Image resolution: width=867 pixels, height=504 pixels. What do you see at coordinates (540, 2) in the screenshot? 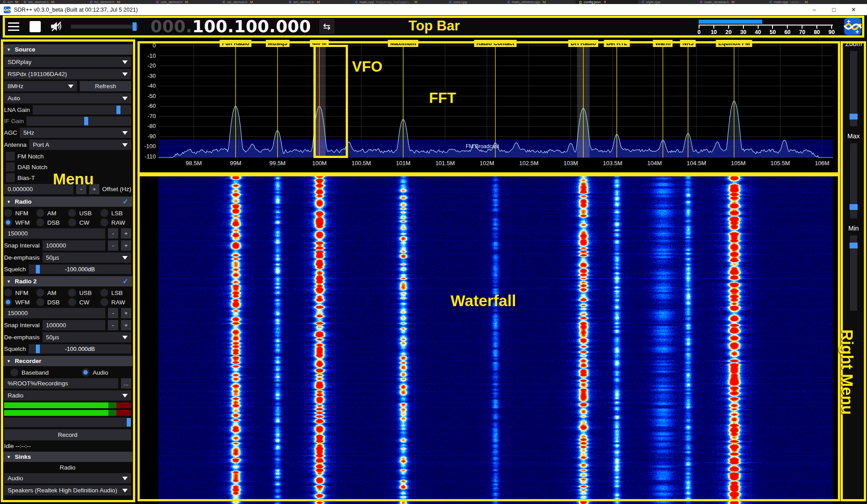
I see `editor-tab: Cmain_window.cppM` at bounding box center [540, 2].